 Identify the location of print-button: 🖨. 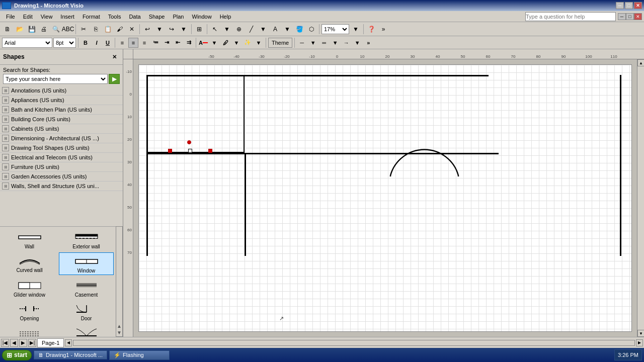
(44, 29).